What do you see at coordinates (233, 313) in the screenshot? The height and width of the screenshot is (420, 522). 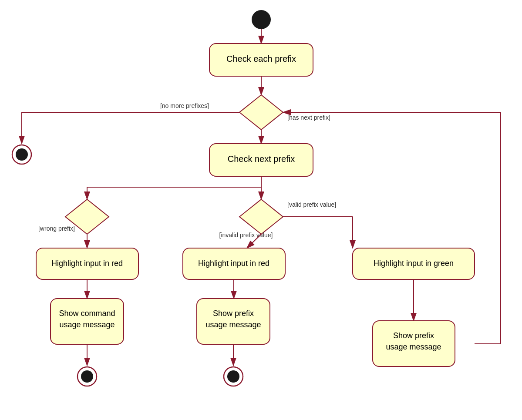 I see `show-prefix-usage-1-label-line1: Show prefix` at bounding box center [233, 313].